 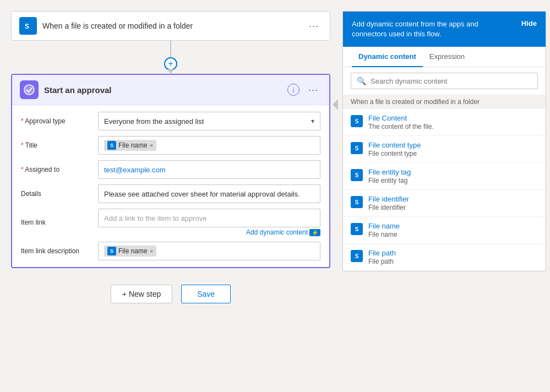 What do you see at coordinates (151, 251) in the screenshot?
I see `item-link-desc-chip-close: ×` at bounding box center [151, 251].